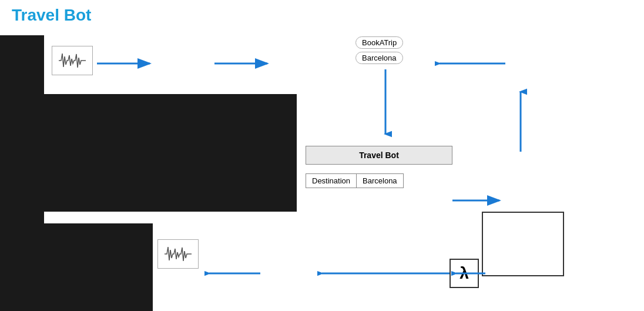  What do you see at coordinates (331, 181) in the screenshot?
I see `dest-label: Destination` at bounding box center [331, 181].